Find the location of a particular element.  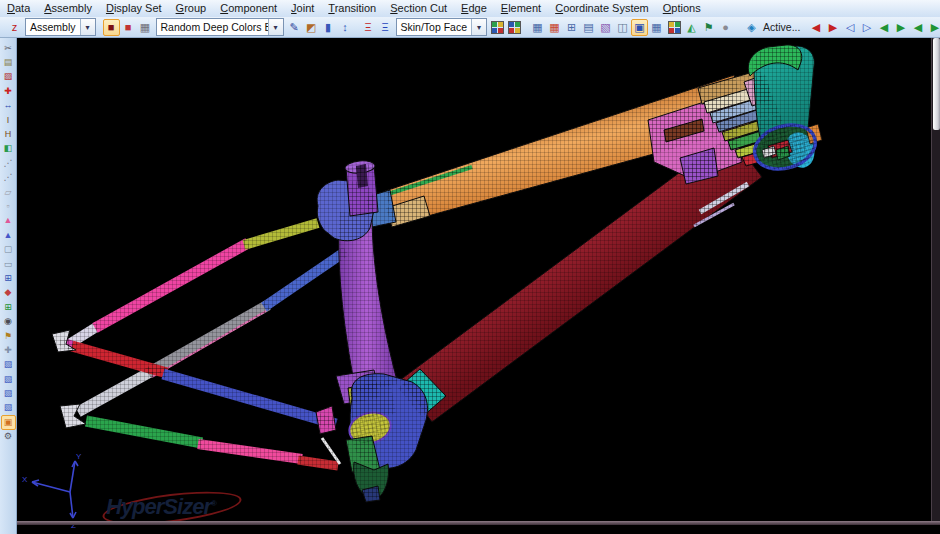

nav-first-fwd-icon: ▶ is located at coordinates (832, 28).